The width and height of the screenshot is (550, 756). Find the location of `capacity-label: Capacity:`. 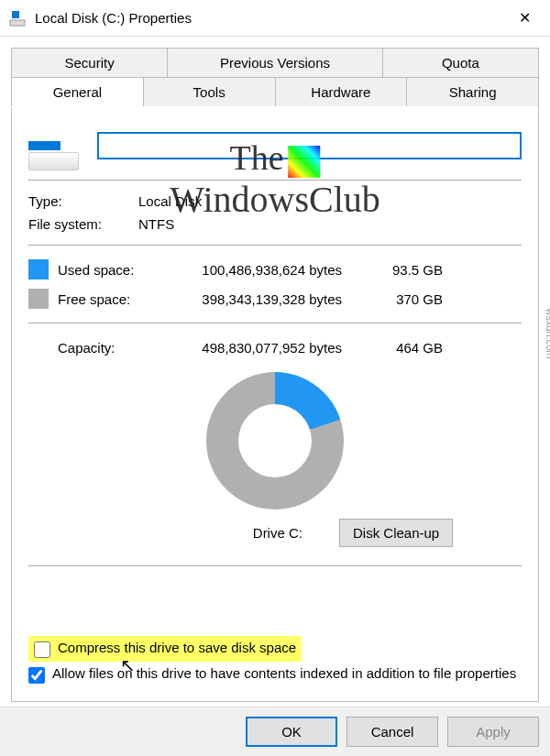

capacity-label: Capacity: is located at coordinates (117, 348).